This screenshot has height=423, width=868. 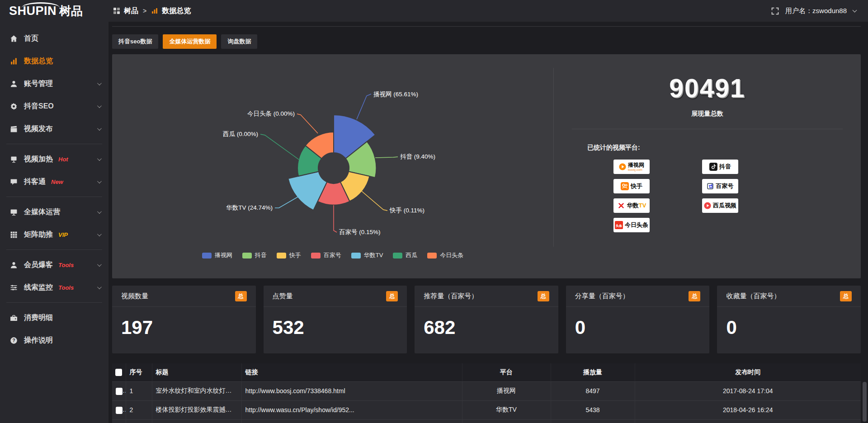 I want to click on sidebar-item-matrix-boost: 矩阵助推VIP, so click(x=54, y=235).